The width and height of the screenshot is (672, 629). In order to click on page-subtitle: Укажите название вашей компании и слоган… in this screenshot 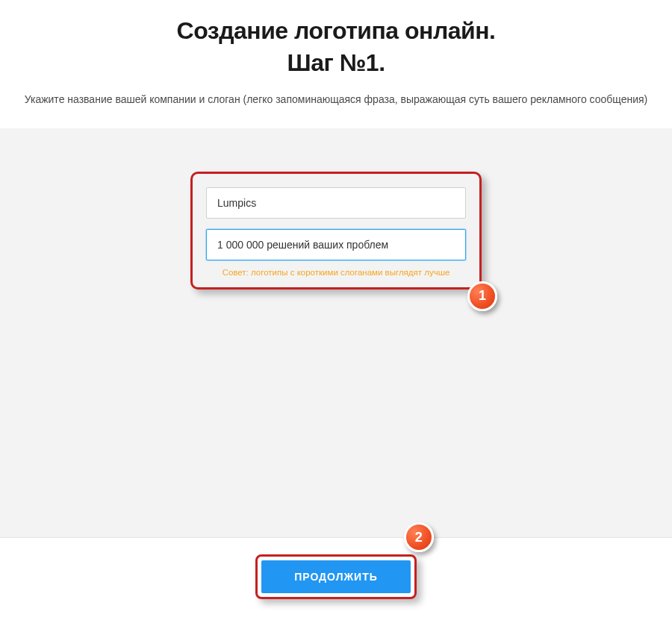, I will do `click(336, 100)`.